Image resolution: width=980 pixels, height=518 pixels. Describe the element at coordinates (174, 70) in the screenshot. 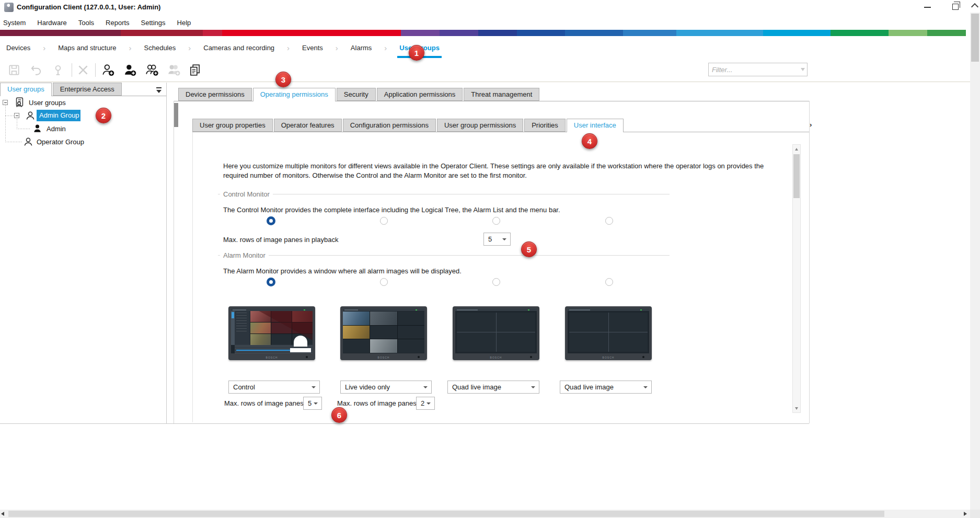

I see `new-dual-user-icon` at that location.